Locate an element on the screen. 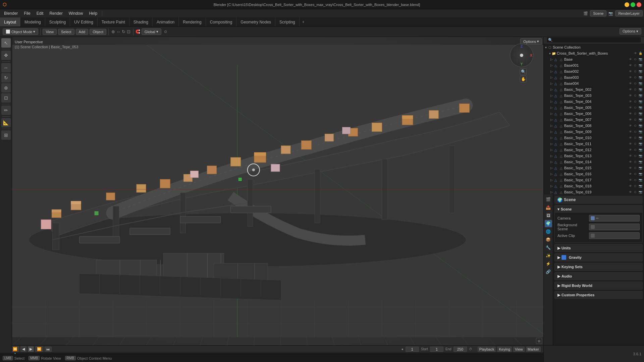 The width and height of the screenshot is (644, 362). grid-toggle-button: ⊞ is located at coordinates (539, 341).